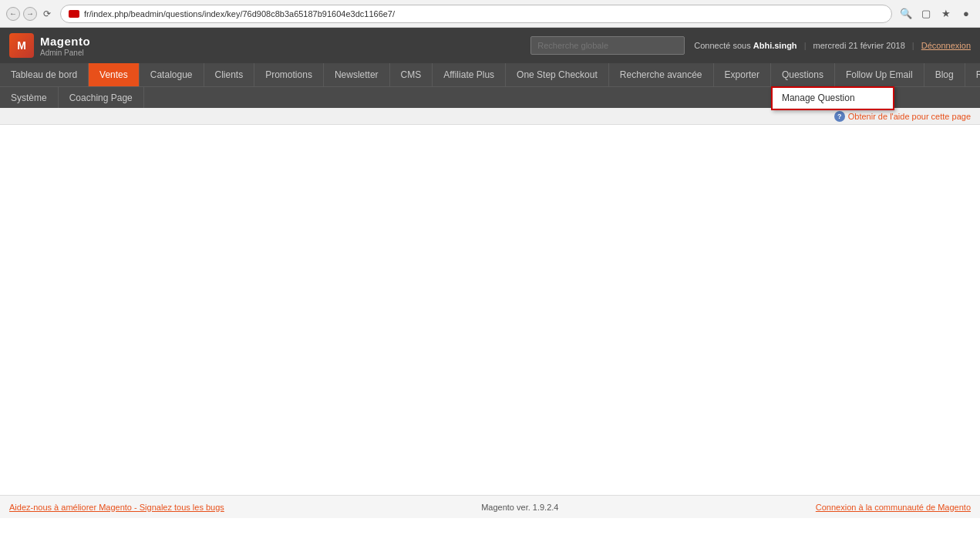  What do you see at coordinates (751, 45) in the screenshot?
I see `header-right: Connecté sous Abhi.singh | mercredi 21 f…` at bounding box center [751, 45].